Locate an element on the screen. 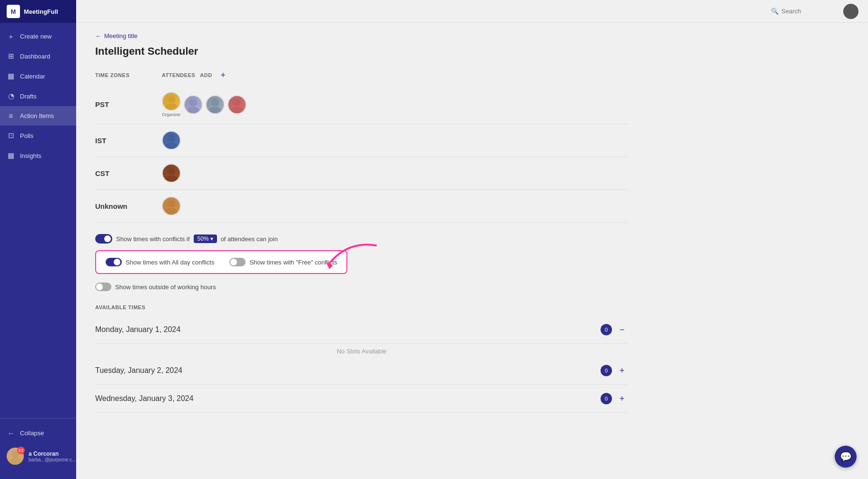  search-input is located at coordinates (810, 11).